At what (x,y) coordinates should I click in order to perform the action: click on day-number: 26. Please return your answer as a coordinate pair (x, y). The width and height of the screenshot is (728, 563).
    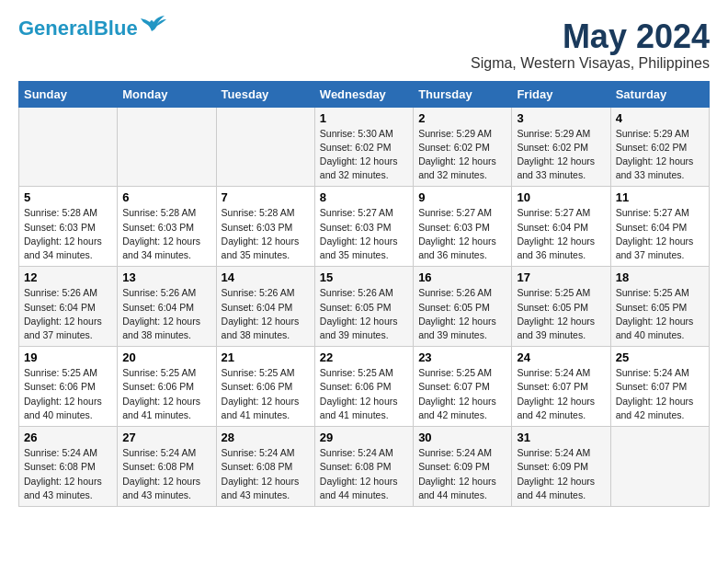
    Looking at the image, I should click on (68, 438).